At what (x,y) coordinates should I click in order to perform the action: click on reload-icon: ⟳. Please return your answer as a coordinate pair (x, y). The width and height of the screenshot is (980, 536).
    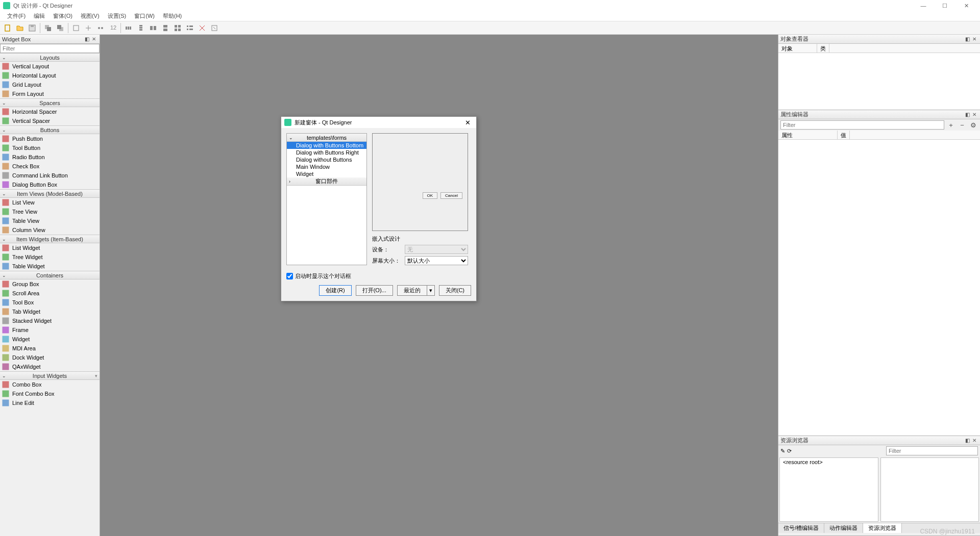
    Looking at the image, I should click on (789, 451).